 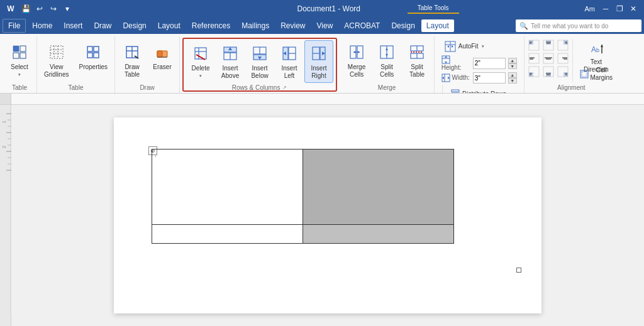 What do you see at coordinates (563, 72) in the screenshot?
I see `align-bottom-right-button` at bounding box center [563, 72].